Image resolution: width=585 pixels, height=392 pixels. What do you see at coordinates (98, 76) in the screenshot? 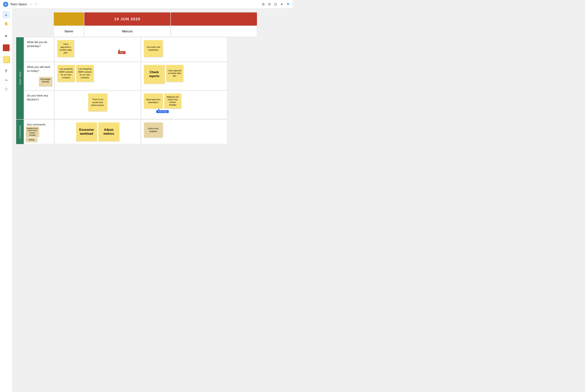
I see `today-marcos-cell: I am preparing SWAT analysis for our new…` at bounding box center [98, 76].